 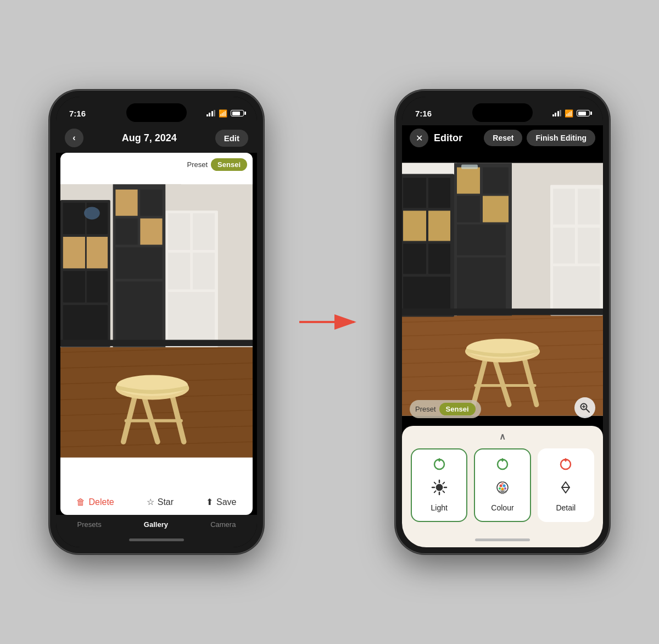 What do you see at coordinates (226, 502) in the screenshot?
I see `save-label: Save` at bounding box center [226, 502].